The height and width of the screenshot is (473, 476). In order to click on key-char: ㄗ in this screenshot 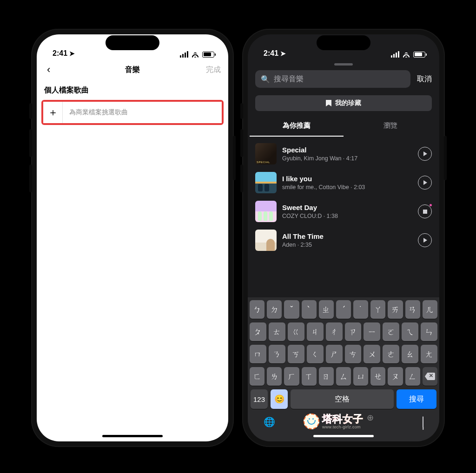, I will do `click(353, 332)`.